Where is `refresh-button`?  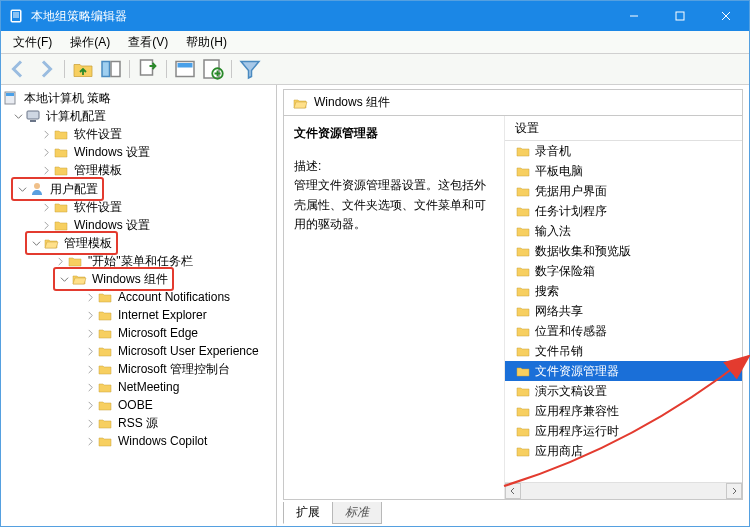
refresh-button is located at coordinates (185, 69).